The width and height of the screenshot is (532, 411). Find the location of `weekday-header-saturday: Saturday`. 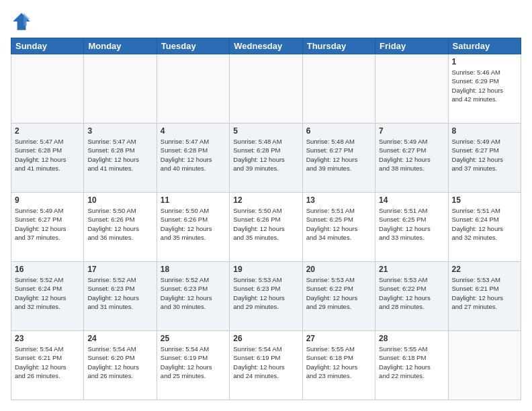

weekday-header-saturday: Saturday is located at coordinates (484, 46).